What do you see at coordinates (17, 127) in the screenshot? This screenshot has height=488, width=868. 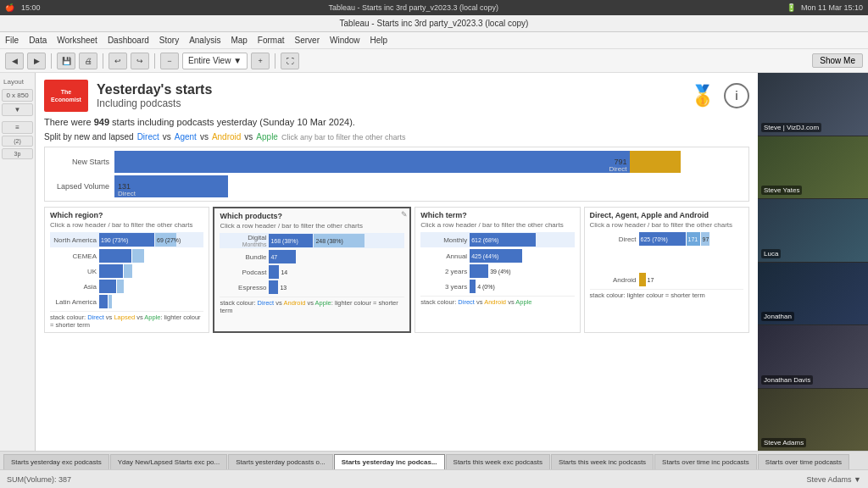 I see `panel-view: ≡` at bounding box center [17, 127].